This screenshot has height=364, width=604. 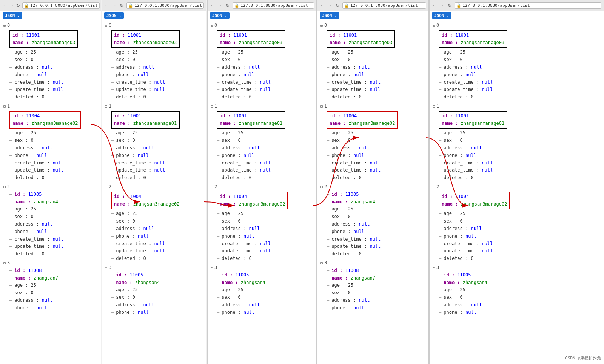 What do you see at coordinates (18, 6) in the screenshot?
I see `reload-btn-1: ↻` at bounding box center [18, 6].